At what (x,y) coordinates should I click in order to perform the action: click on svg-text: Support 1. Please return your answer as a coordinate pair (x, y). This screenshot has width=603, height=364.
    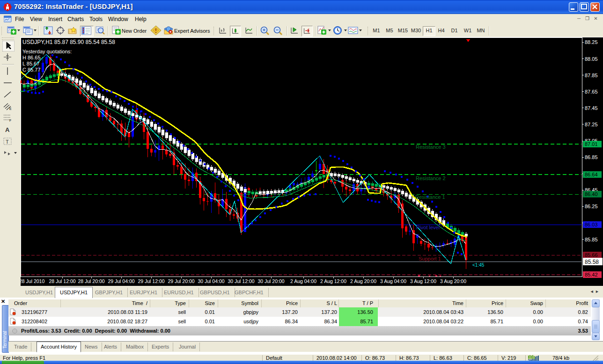
    Looking at the image, I should click on (430, 259).